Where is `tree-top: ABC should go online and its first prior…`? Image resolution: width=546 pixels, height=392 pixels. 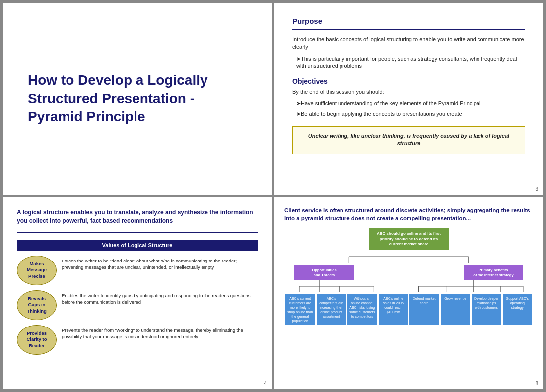 tree-top: ABC should go online and its first prior… is located at coordinates (409, 239).